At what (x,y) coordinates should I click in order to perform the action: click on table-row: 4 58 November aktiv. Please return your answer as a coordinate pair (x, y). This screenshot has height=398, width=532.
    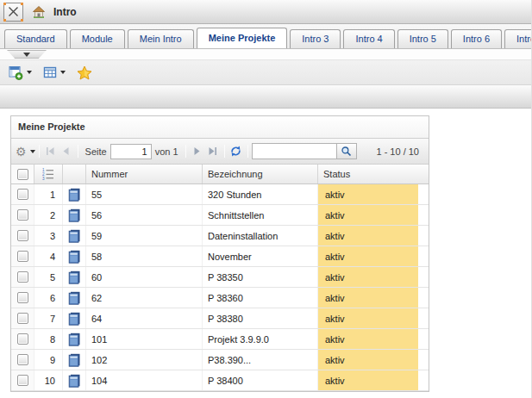
    Looking at the image, I should click on (220, 257).